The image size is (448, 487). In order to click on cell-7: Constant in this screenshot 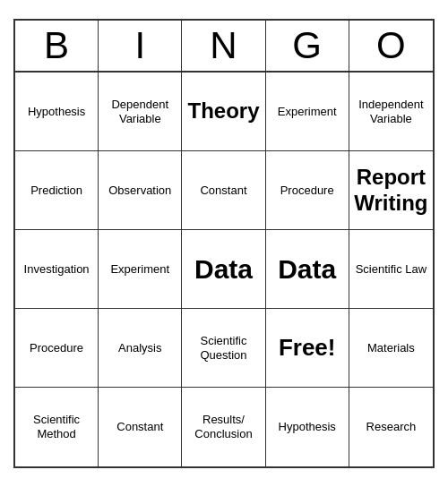, I will do `click(224, 191)`.